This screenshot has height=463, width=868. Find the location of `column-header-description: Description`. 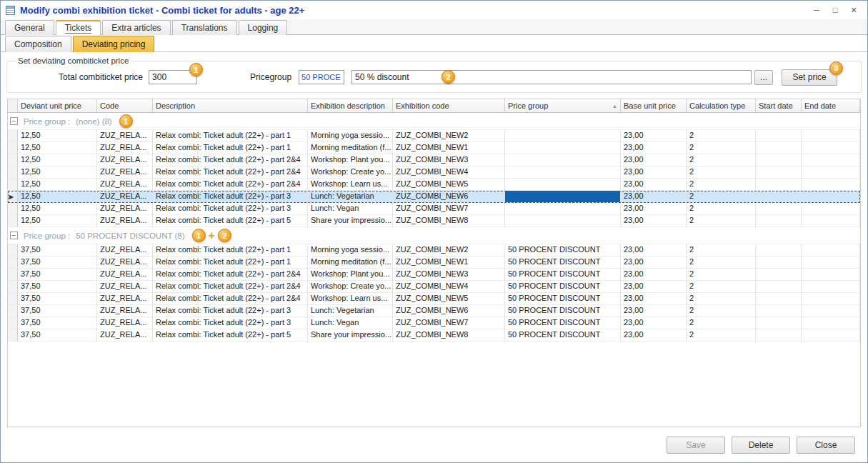

column-header-description: Description is located at coordinates (230, 106).